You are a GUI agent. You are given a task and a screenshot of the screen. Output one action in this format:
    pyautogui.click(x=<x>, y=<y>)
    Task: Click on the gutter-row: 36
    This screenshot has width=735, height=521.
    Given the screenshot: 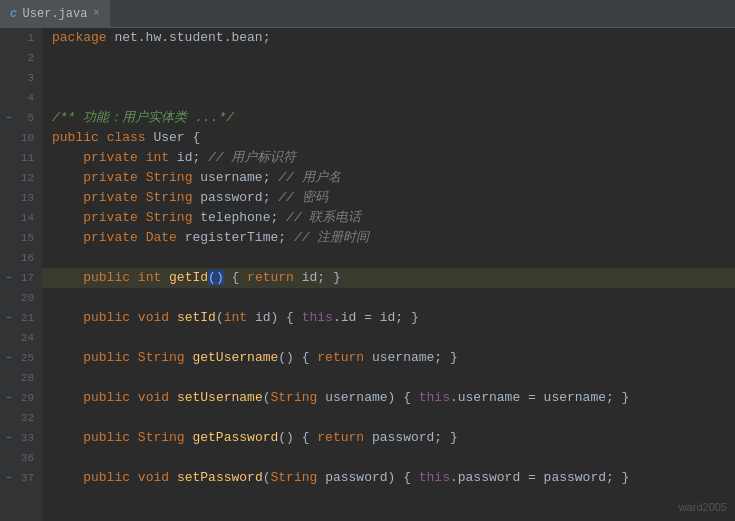 What is the action you would take?
    pyautogui.click(x=21, y=458)
    